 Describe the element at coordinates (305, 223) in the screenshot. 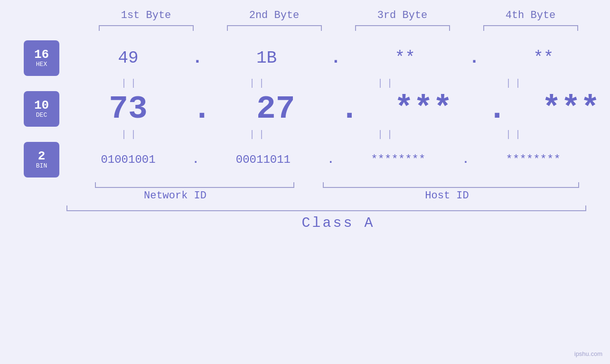

I see `class-label-row: Class A` at that location.